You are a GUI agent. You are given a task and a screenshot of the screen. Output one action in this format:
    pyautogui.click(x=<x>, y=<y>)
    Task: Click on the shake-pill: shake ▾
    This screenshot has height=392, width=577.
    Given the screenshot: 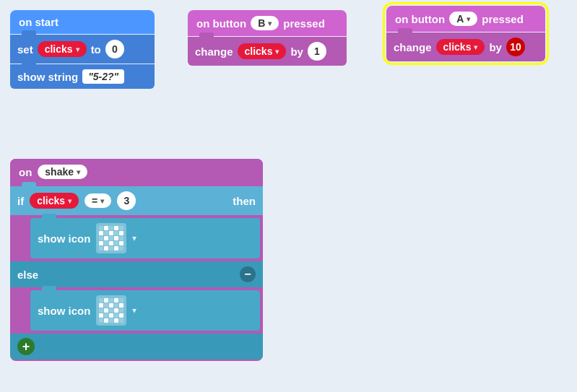 What is the action you would take?
    pyautogui.click(x=62, y=172)
    